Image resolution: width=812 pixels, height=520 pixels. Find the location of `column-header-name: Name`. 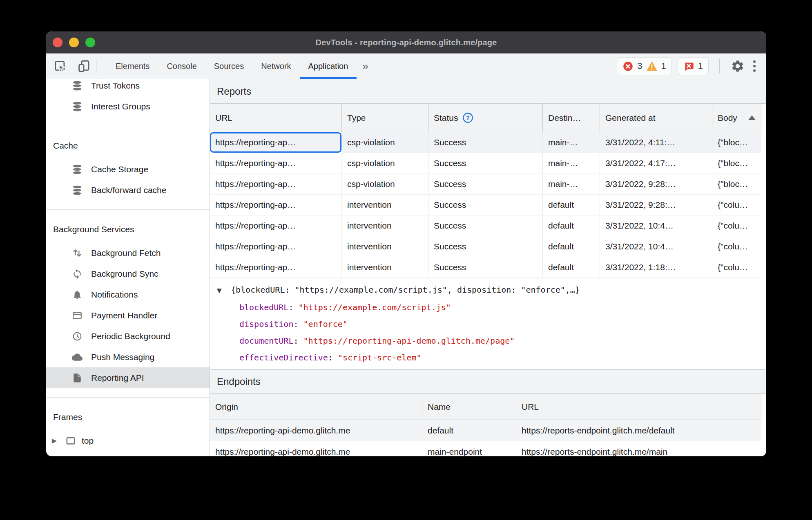

column-header-name: Name is located at coordinates (469, 407).